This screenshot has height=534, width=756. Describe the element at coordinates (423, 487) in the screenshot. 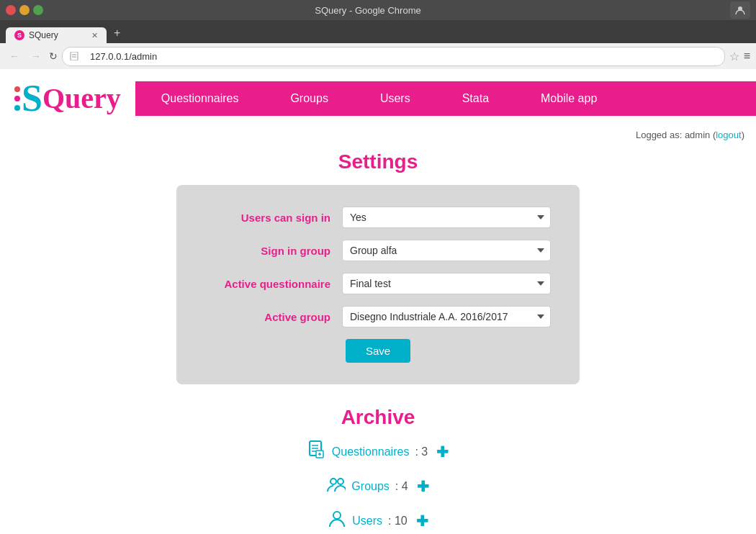

I see `archive-add-groups: ✚` at that location.